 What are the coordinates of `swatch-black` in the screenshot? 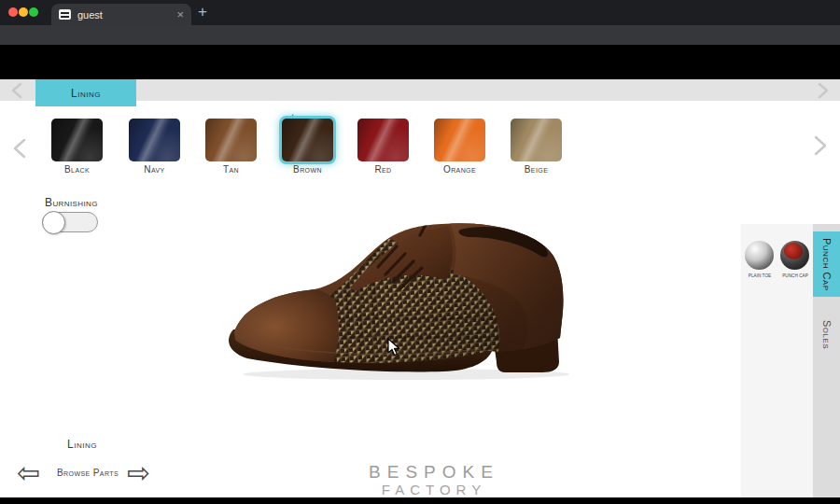 It's located at (77, 140).